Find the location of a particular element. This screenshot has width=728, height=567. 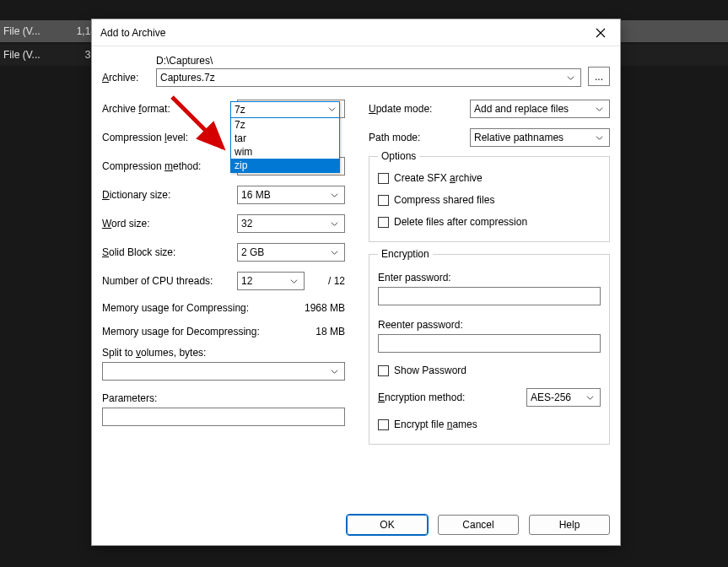

shared-label: Compress shared files is located at coordinates (444, 200).